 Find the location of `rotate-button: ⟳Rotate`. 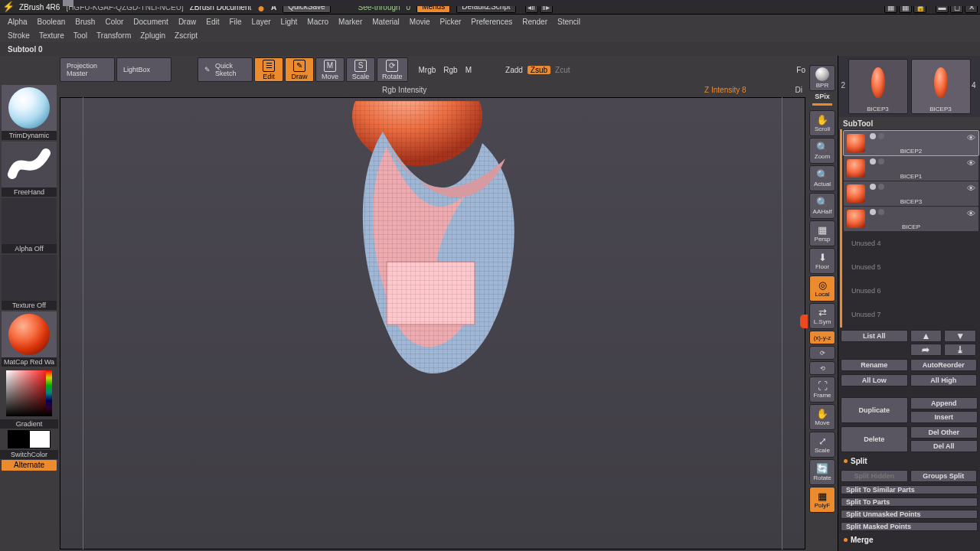

rotate-button: ⟳Rotate is located at coordinates (392, 70).